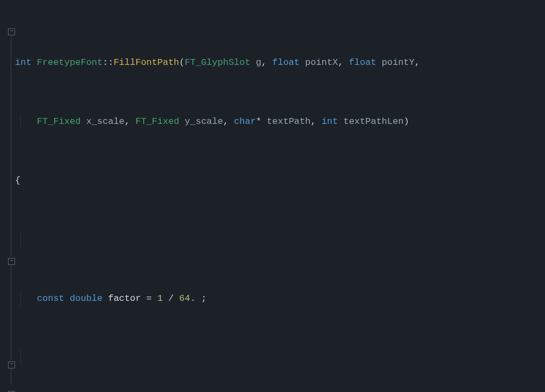 Image resolution: width=545 pixels, height=392 pixels. Describe the element at coordinates (280, 181) in the screenshot. I see `code-line: {` at that location.